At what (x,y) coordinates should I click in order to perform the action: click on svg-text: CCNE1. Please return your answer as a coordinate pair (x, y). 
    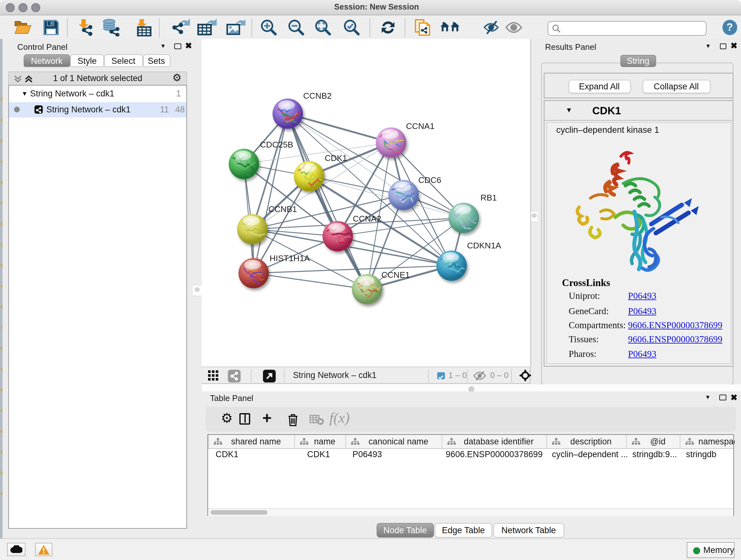
    Looking at the image, I should click on (395, 275).